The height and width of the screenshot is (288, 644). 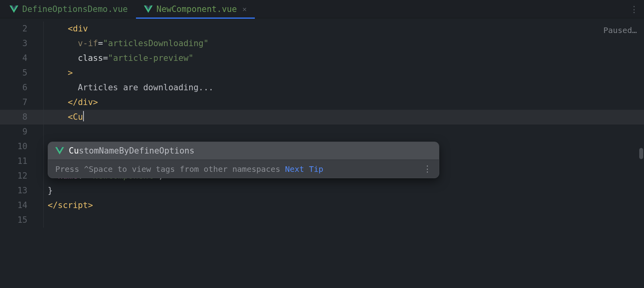 I want to click on tab-newcomponent: NewComponent.vue ✕, so click(x=196, y=9).